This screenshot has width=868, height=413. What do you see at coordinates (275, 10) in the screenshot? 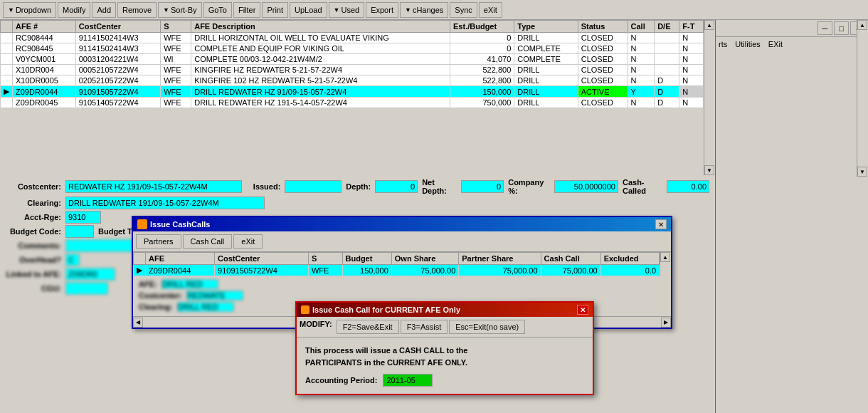
I see `print-btn: Print` at bounding box center [275, 10].